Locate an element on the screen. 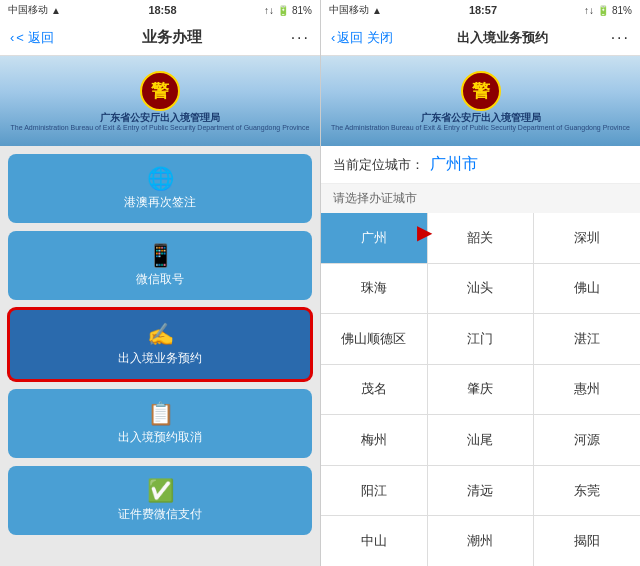 The width and height of the screenshot is (640, 566). city-cell-chaozhou: 潮州 is located at coordinates (481, 541).